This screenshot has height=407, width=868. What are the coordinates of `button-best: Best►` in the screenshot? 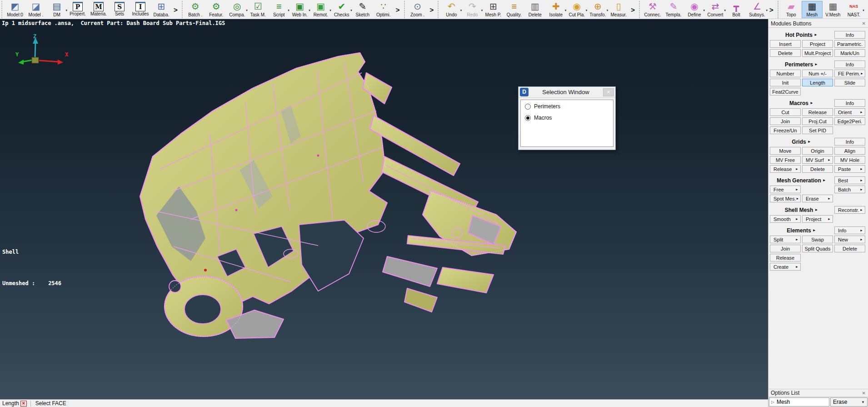 It's located at (850, 180).